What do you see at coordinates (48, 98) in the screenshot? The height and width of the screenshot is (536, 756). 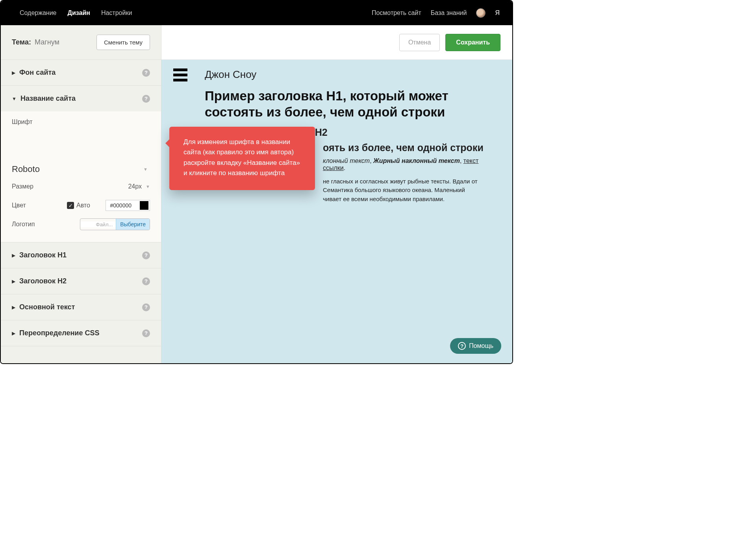 I see `panel-title: Название сайта` at bounding box center [48, 98].